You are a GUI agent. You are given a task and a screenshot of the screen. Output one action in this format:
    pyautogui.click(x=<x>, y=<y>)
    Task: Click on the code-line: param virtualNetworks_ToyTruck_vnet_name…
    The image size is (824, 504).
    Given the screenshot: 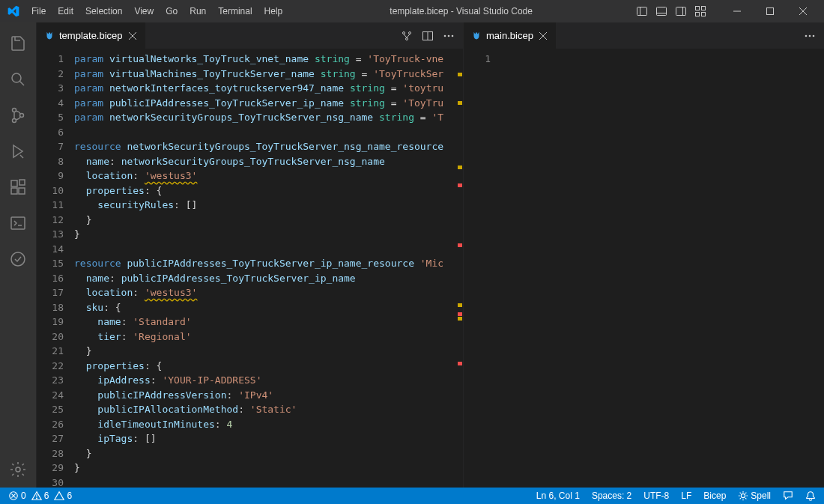 What is the action you would take?
    pyautogui.click(x=268, y=59)
    